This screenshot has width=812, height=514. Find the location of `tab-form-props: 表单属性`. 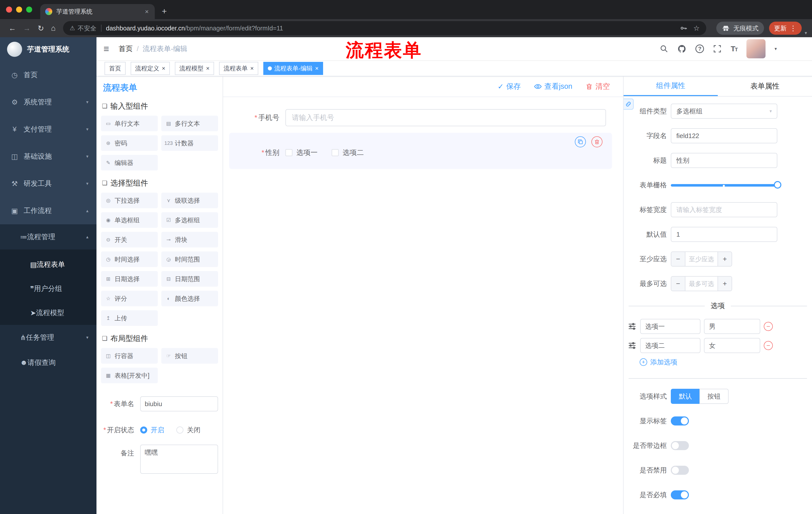

tab-form-props: 表单属性 is located at coordinates (765, 86).